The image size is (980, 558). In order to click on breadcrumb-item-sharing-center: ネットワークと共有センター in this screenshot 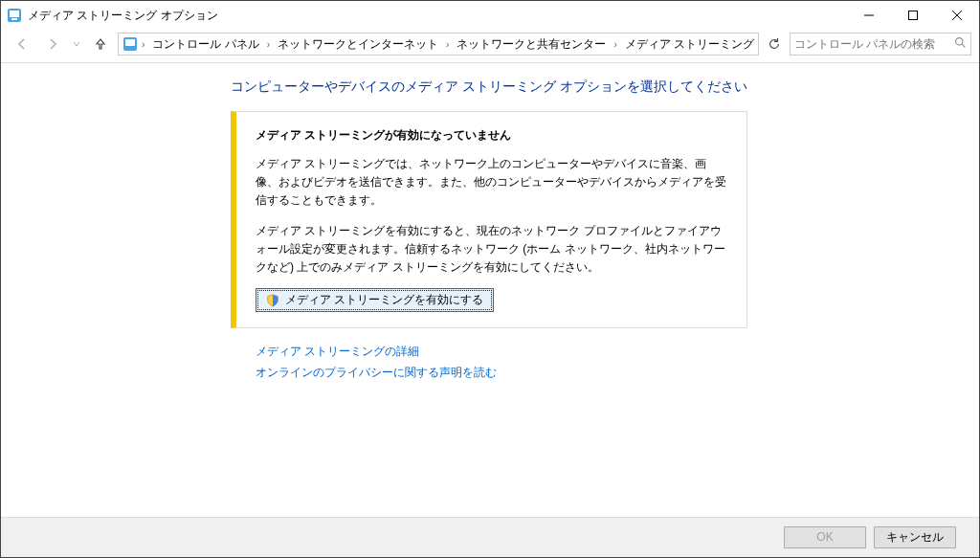, I will do `click(531, 44)`.